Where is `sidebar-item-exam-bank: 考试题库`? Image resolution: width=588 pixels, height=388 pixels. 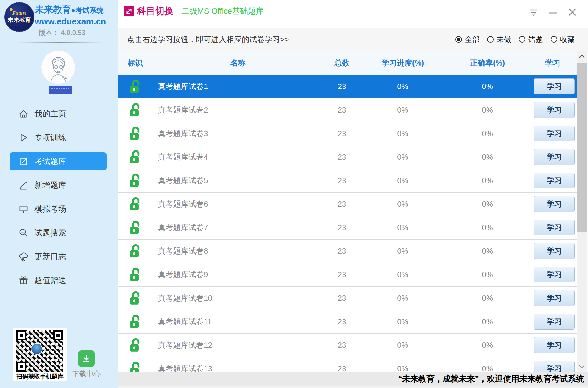
sidebar-item-exam-bank: 考试题库 is located at coordinates (58, 161).